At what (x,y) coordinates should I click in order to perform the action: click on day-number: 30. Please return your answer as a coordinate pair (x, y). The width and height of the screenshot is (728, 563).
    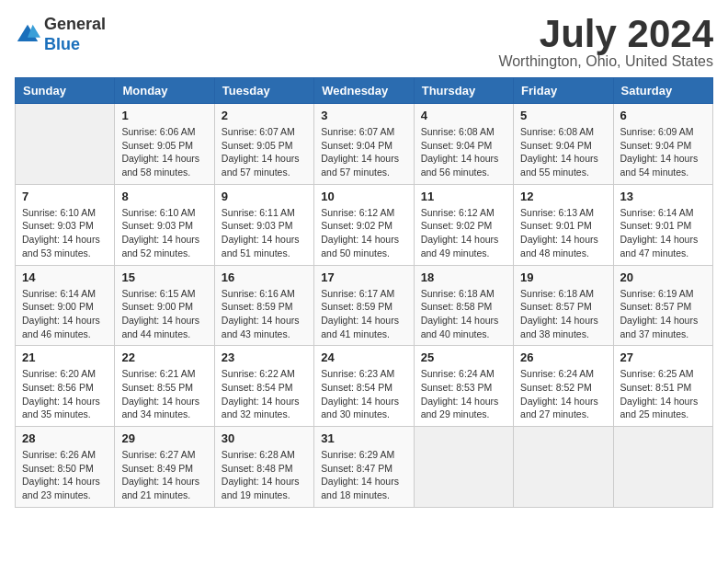
    Looking at the image, I should click on (265, 438).